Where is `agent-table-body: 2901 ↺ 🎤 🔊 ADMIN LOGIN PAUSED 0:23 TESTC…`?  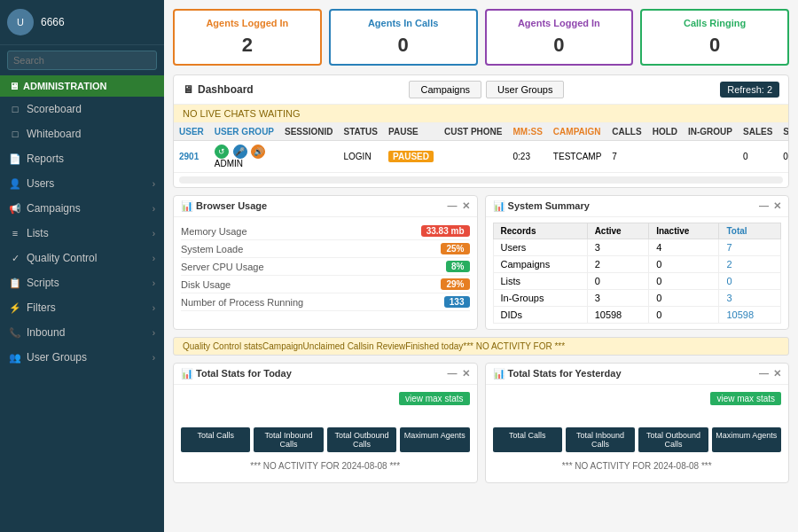 agent-table-body: 2901 ↺ 🎤 🔊 ADMIN LOGIN PAUSED 0:23 TESTC… is located at coordinates (481, 157).